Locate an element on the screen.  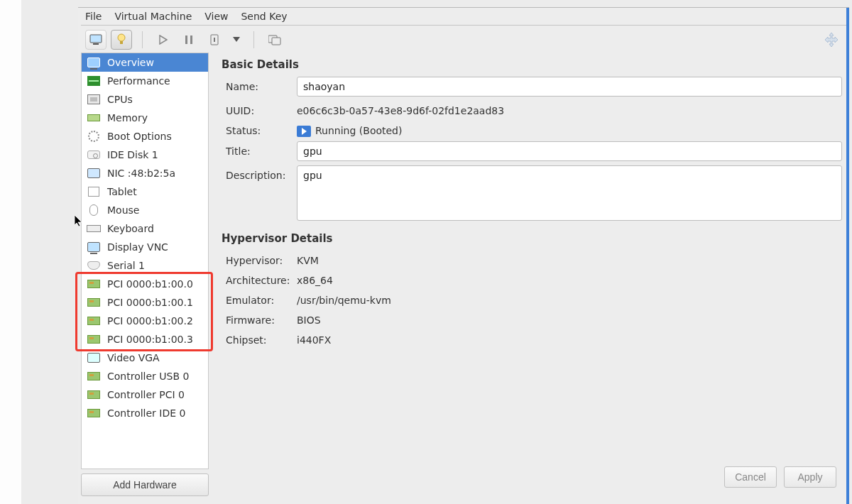
value-firmware: BIOS is located at coordinates (569, 318).